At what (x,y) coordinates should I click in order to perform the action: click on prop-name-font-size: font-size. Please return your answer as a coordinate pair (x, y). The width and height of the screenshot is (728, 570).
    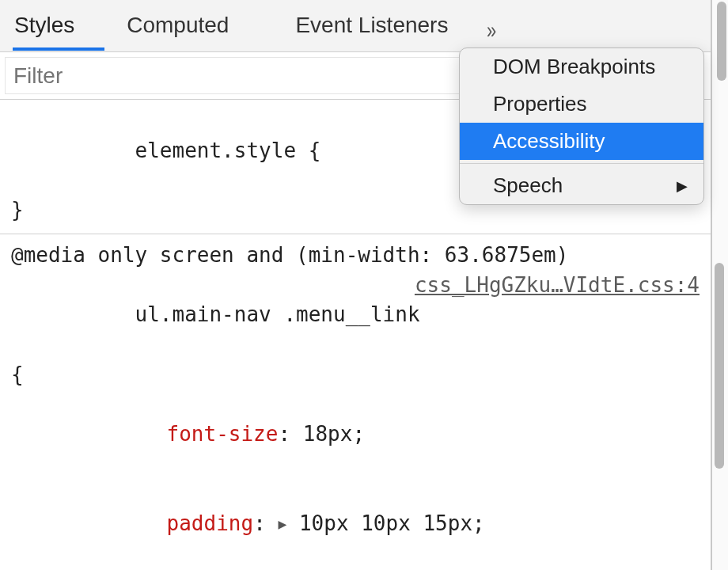
    Looking at the image, I should click on (223, 434).